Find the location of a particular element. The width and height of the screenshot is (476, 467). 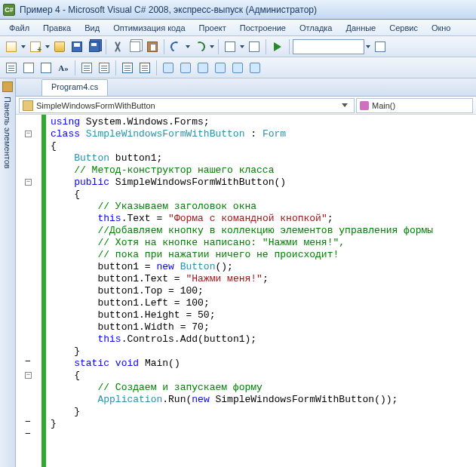

menu-tools: Сервис is located at coordinates (404, 28).